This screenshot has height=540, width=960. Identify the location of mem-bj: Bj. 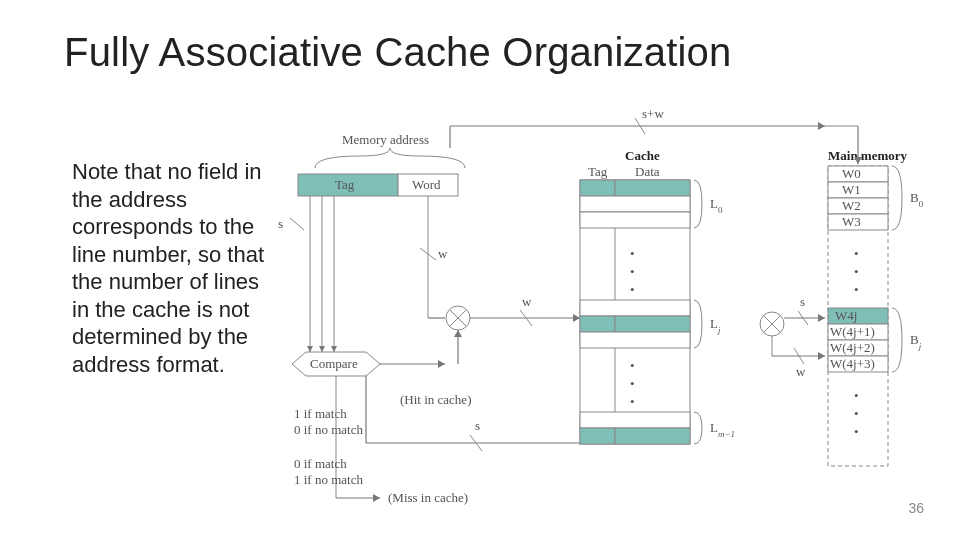
(916, 342).